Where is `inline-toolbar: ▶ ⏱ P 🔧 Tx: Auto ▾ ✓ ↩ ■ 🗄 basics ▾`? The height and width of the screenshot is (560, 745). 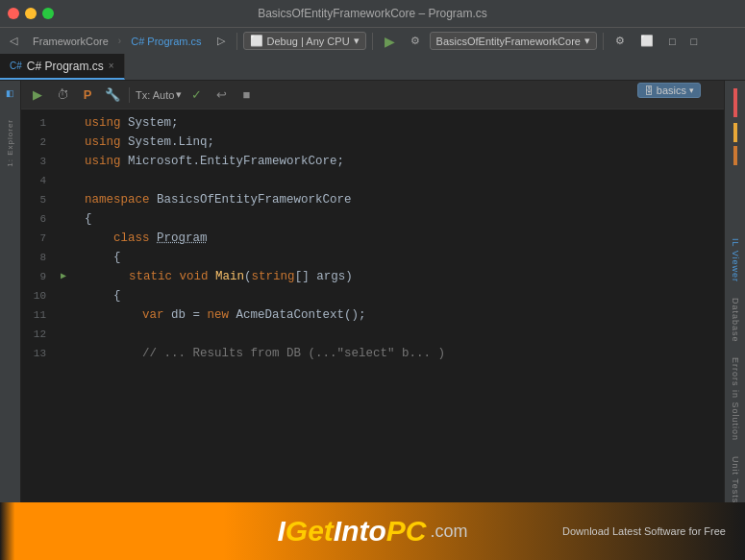 inline-toolbar: ▶ ⏱ P 🔧 Tx: Auto ▾ ✓ ↩ ■ 🗄 basics ▾ is located at coordinates (373, 95).